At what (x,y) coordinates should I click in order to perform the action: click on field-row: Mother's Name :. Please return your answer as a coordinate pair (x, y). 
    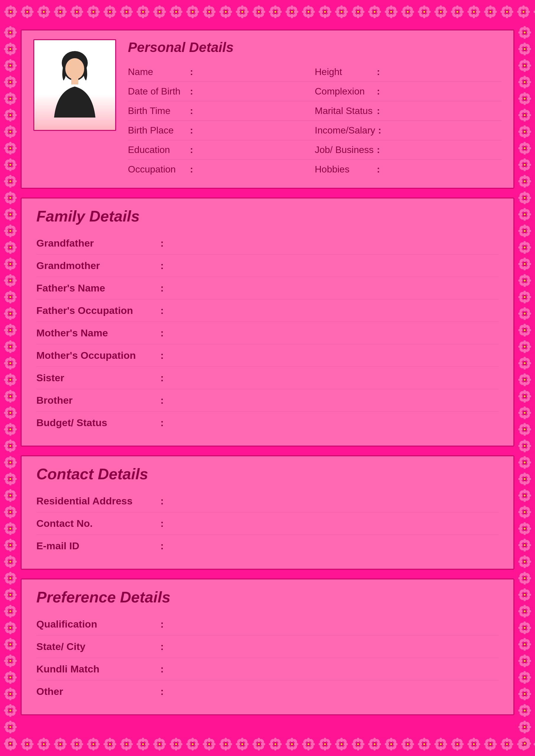
    Looking at the image, I should click on (268, 333).